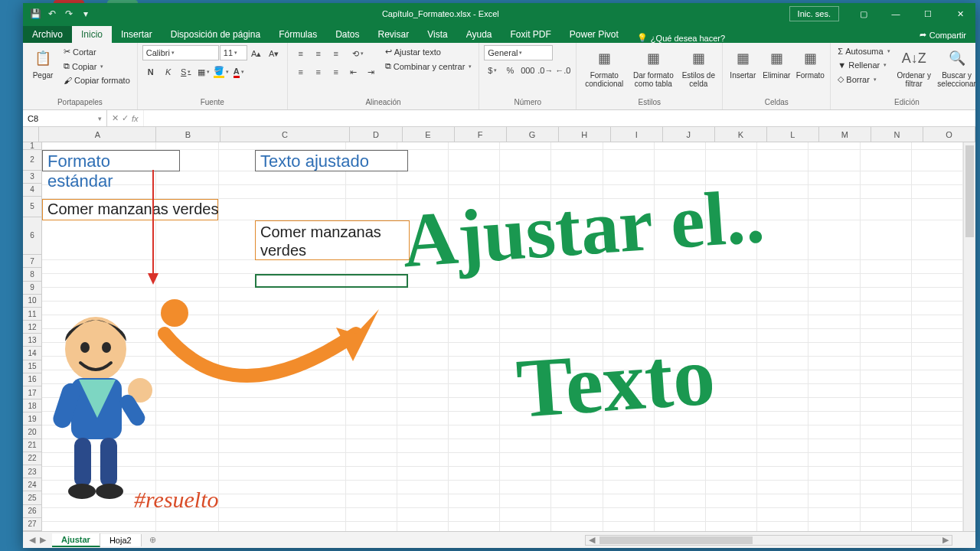 This screenshot has height=551, width=980. I want to click on delete-cells-button: ▦Eliminar, so click(776, 63).